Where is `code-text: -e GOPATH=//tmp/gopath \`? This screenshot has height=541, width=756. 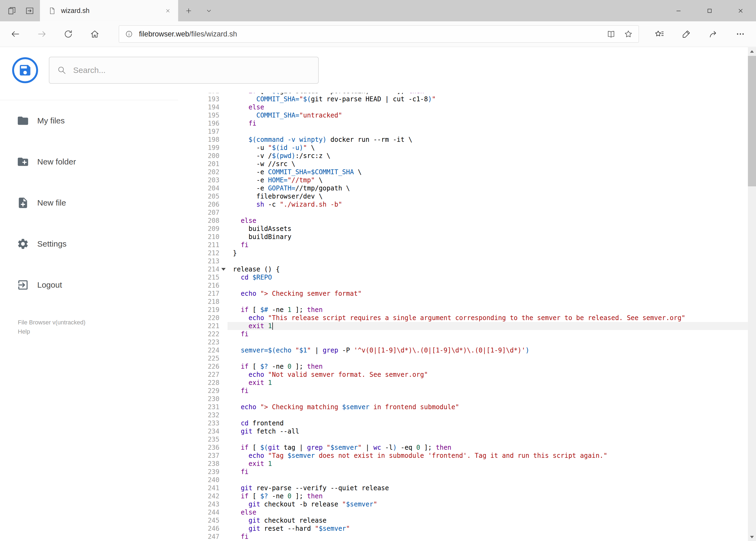
code-text: -e GOPATH=//tmp/gopath \ is located at coordinates (488, 188).